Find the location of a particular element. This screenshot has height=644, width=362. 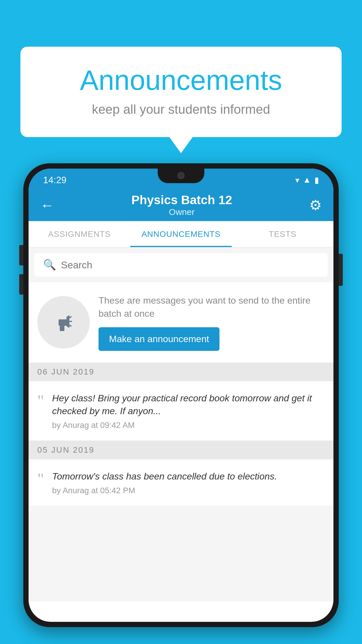

announcement-content-2: Tomorrow's class has been cancelled due … is located at coordinates (188, 482).